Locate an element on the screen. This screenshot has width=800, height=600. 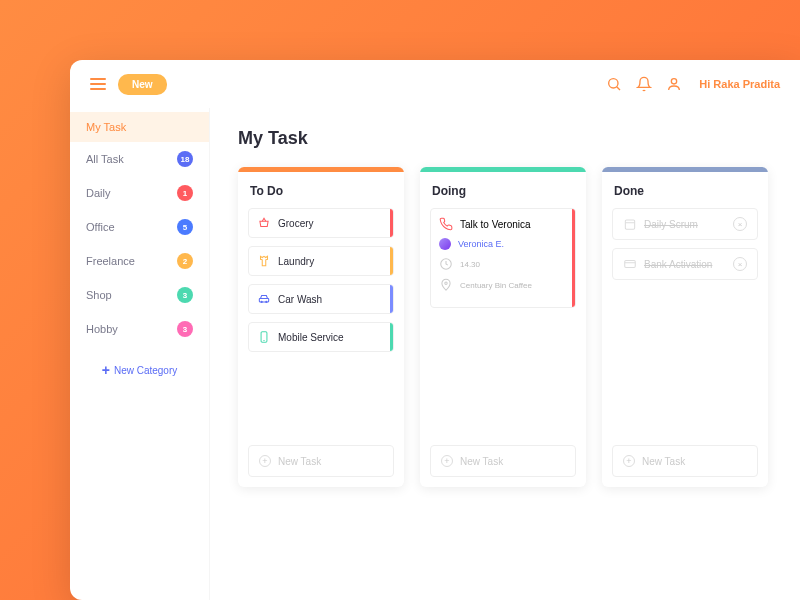
task-label: Laundry is located at coordinates (296, 262).